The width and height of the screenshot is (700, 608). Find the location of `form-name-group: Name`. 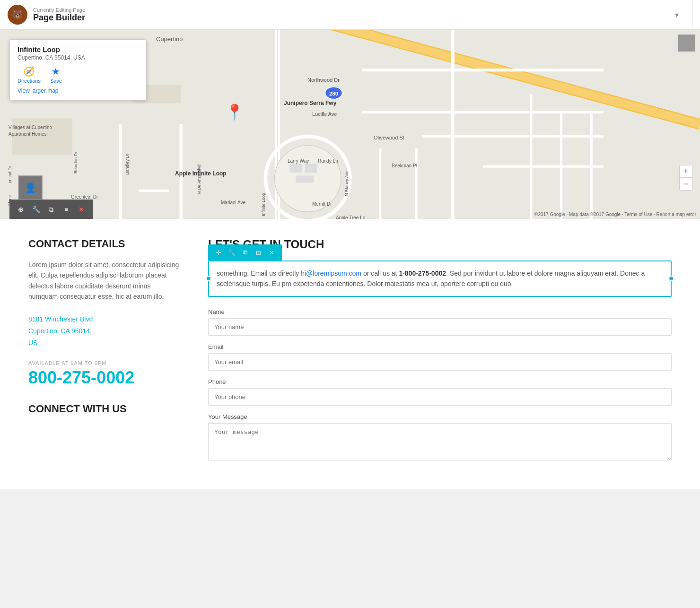

form-name-group: Name is located at coordinates (440, 322).